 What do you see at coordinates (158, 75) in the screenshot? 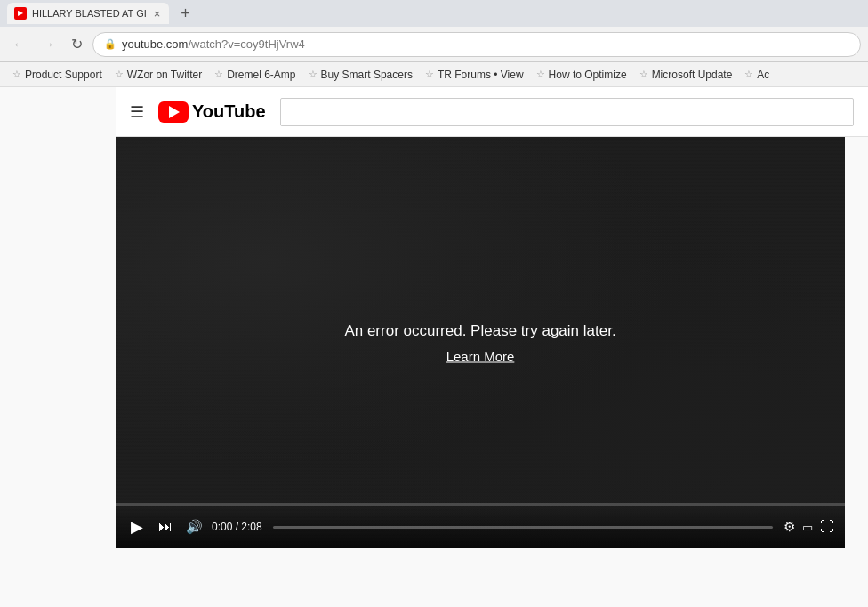
I see `bookmark-wzor-twitter: ☆ WZor on Twitter` at bounding box center [158, 75].